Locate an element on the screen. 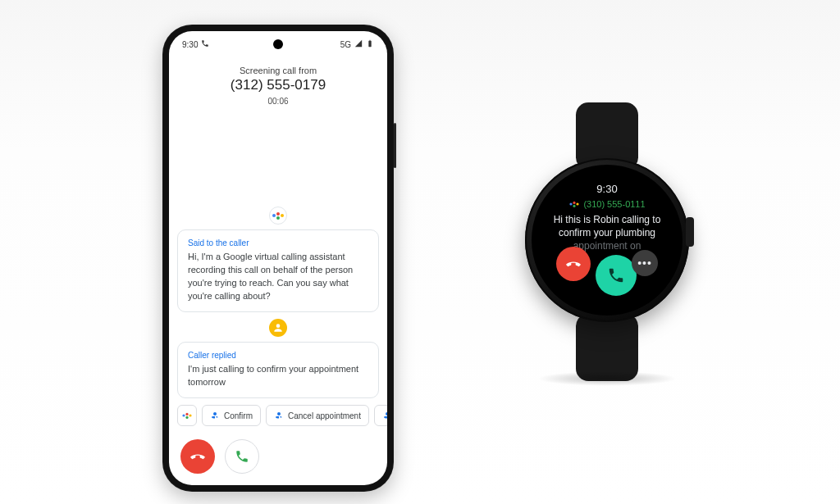 The width and height of the screenshot is (840, 504). confirm-chip-label: Confirm is located at coordinates (238, 416).